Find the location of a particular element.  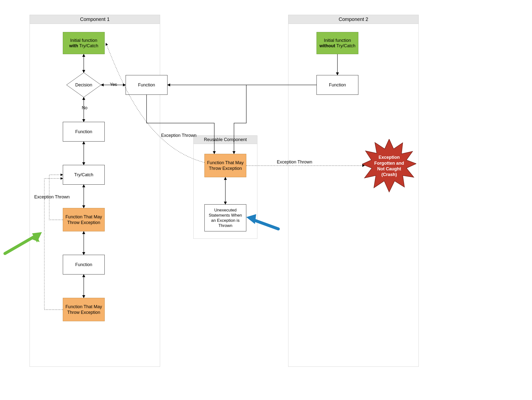

node-c1-trycatch-label: Try/Catch is located at coordinates (84, 175).